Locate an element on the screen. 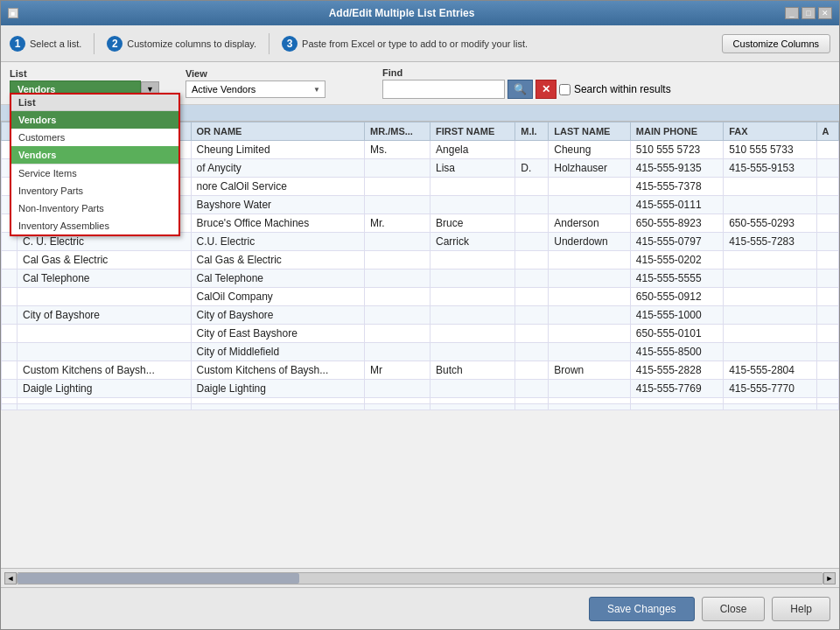 The height and width of the screenshot is (630, 840). customize-columns-button: Customize Columns is located at coordinates (776, 44).